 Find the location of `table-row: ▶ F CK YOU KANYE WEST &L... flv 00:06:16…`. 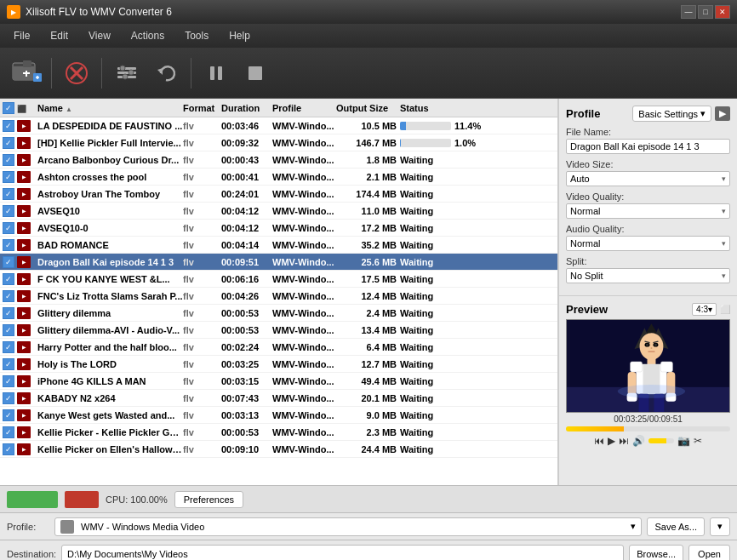

table-row: ▶ F CK YOU KANYE WEST &L... flv 00:06:16… is located at coordinates (279, 279).